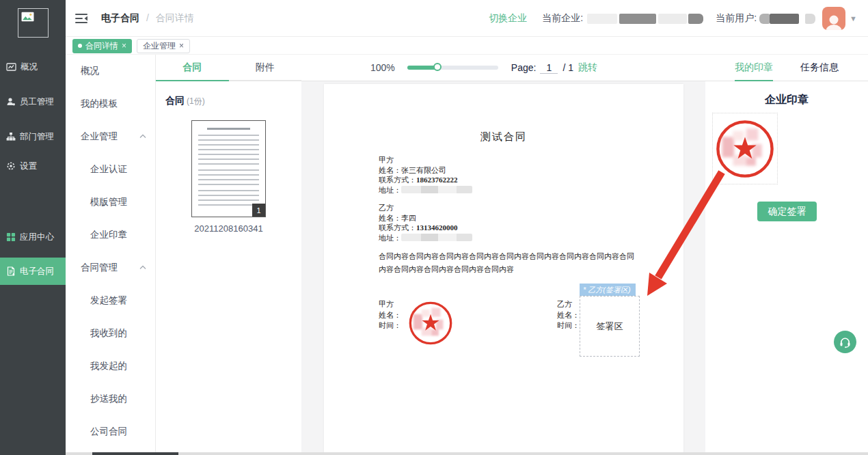  I want to click on subnav-company-seal: 企业印章, so click(111, 235).